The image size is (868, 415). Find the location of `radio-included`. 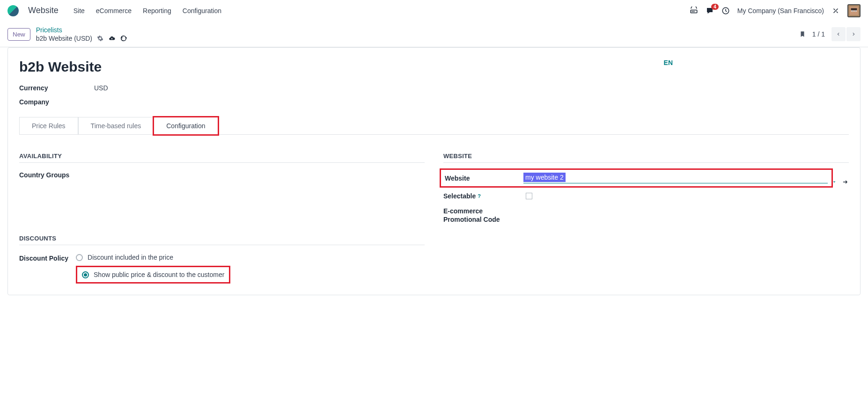

radio-included is located at coordinates (80, 257).